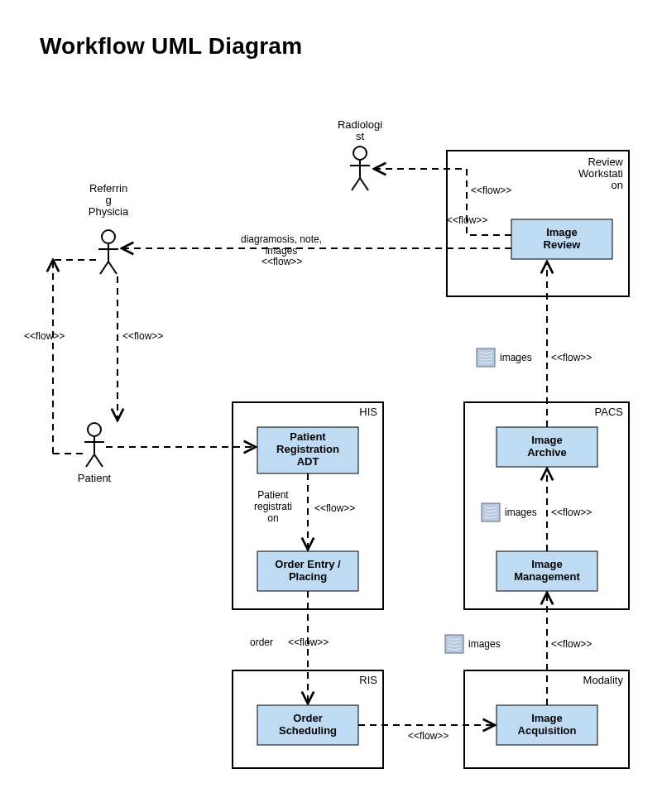 The image size is (662, 812). Describe the element at coordinates (562, 239) in the screenshot. I see `node-image-review: ImageReview` at that location.